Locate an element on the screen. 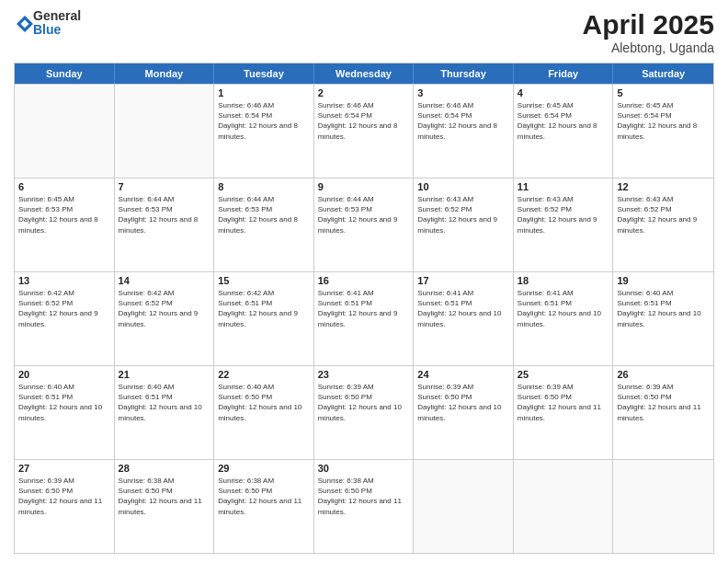  calendar-cell: 25Sunrise: 6:39 AM Sunset: 6:50 PM Dayli… is located at coordinates (564, 412).